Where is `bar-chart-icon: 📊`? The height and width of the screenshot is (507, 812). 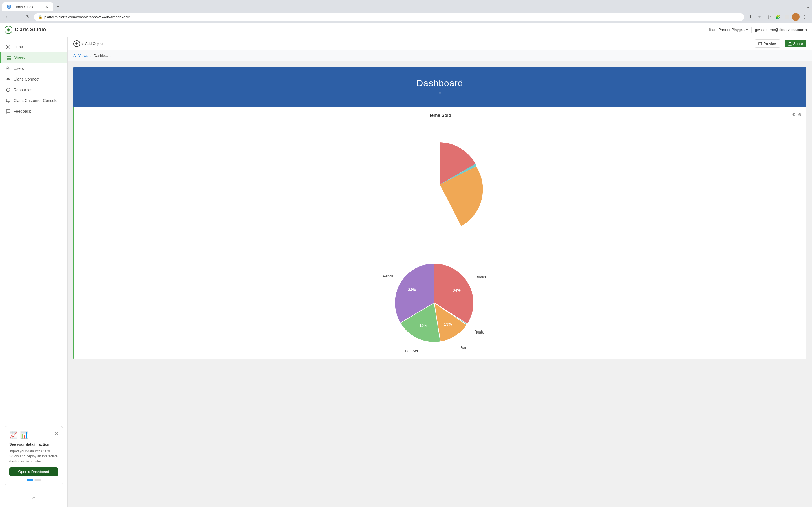 bar-chart-icon: 📊 is located at coordinates (24, 435).